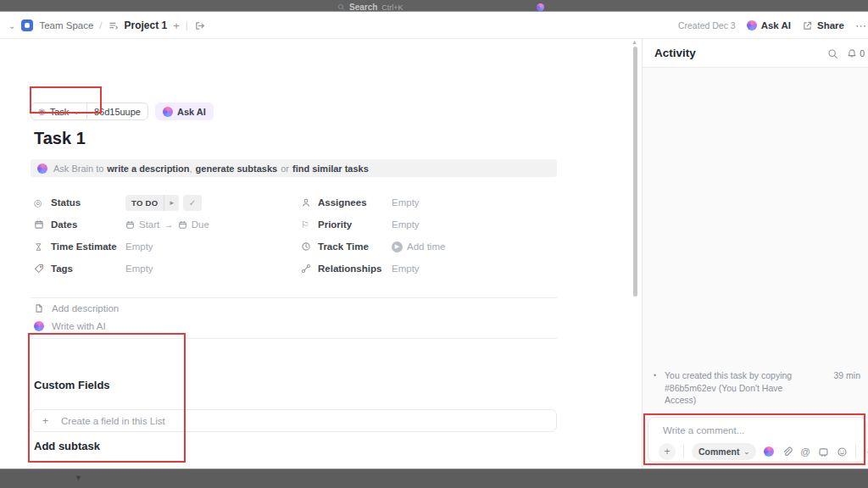  I want to click on banner-or: or, so click(285, 169).